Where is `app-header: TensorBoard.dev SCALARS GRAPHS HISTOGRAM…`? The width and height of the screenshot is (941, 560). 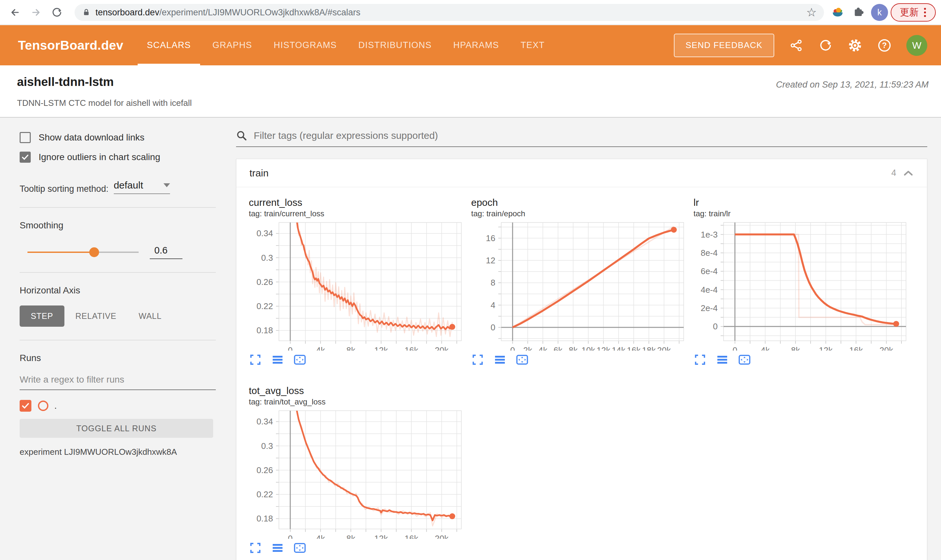
app-header: TensorBoard.dev SCALARS GRAPHS HISTOGRAM… is located at coordinates (470, 45).